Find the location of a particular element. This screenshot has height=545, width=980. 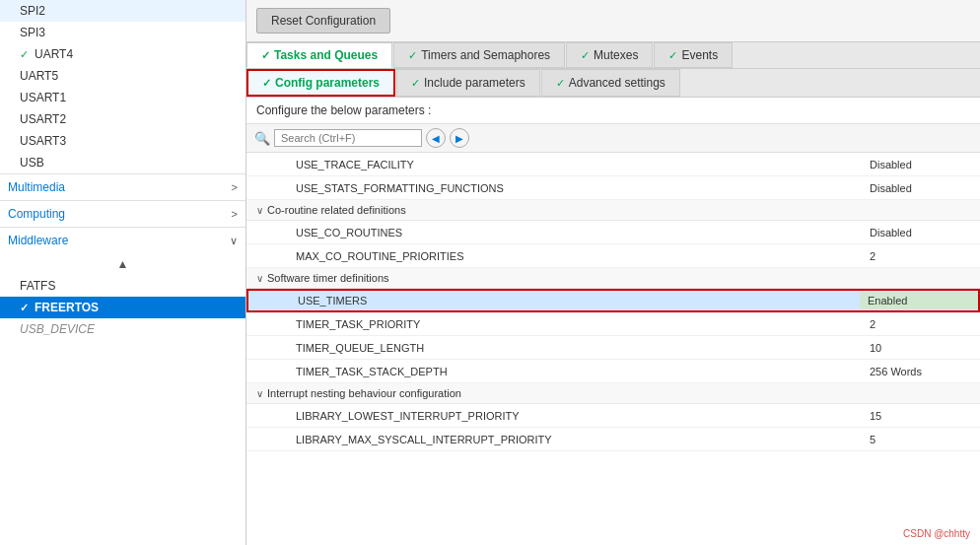

sidebar-category-label: Multimedia is located at coordinates (36, 187).